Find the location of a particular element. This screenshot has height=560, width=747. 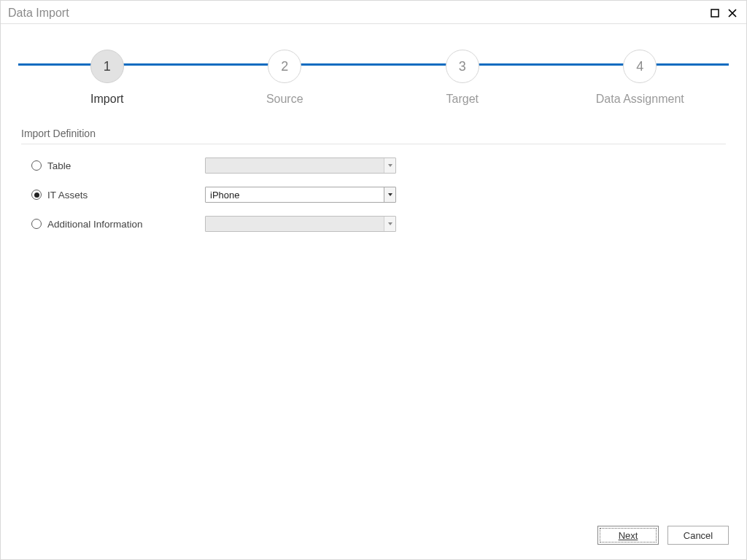

radio-table-label: Table is located at coordinates (59, 166).